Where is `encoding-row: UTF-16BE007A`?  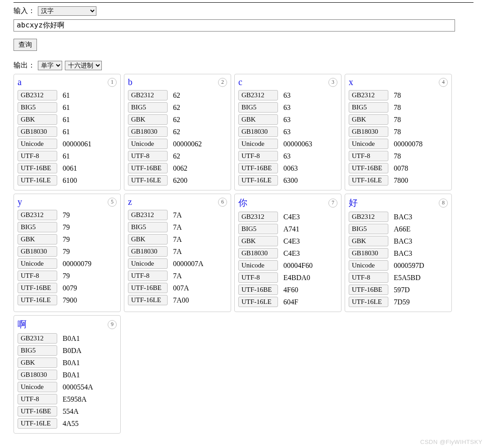
encoding-row: UTF-16BE007A is located at coordinates (178, 288).